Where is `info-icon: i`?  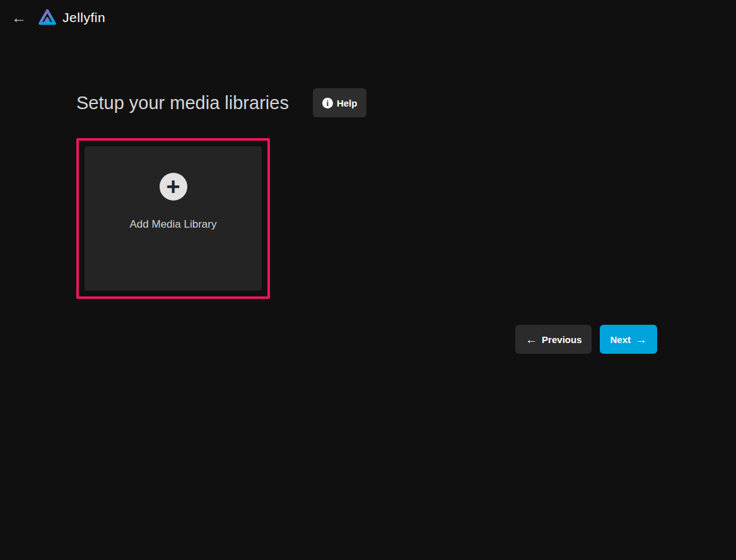 info-icon: i is located at coordinates (328, 103).